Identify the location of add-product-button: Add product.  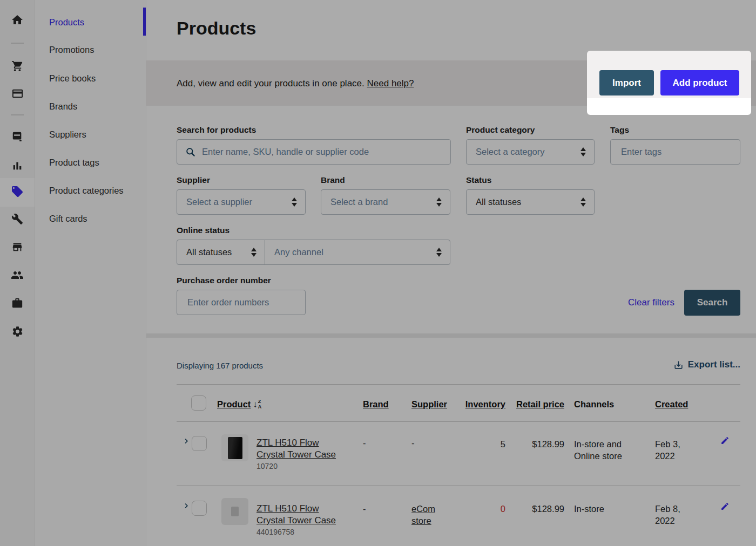
(700, 83).